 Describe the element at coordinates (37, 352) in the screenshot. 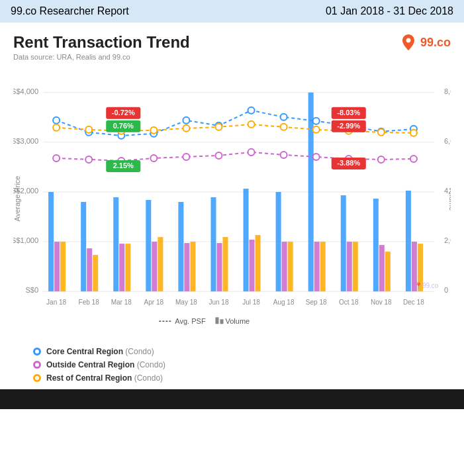

I see `ccr-legend-dot` at that location.